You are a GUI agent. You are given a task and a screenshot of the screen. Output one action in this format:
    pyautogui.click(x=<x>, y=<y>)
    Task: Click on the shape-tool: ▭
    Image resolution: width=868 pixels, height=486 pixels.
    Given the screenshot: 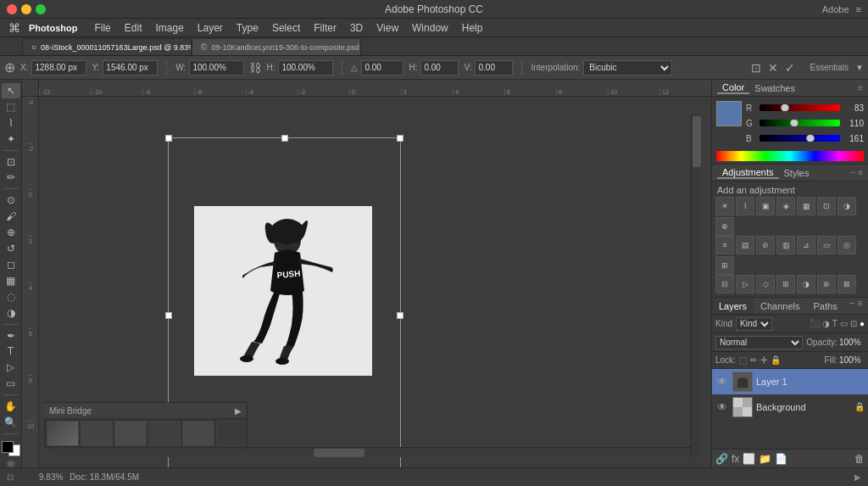 What is the action you would take?
    pyautogui.click(x=11, y=383)
    